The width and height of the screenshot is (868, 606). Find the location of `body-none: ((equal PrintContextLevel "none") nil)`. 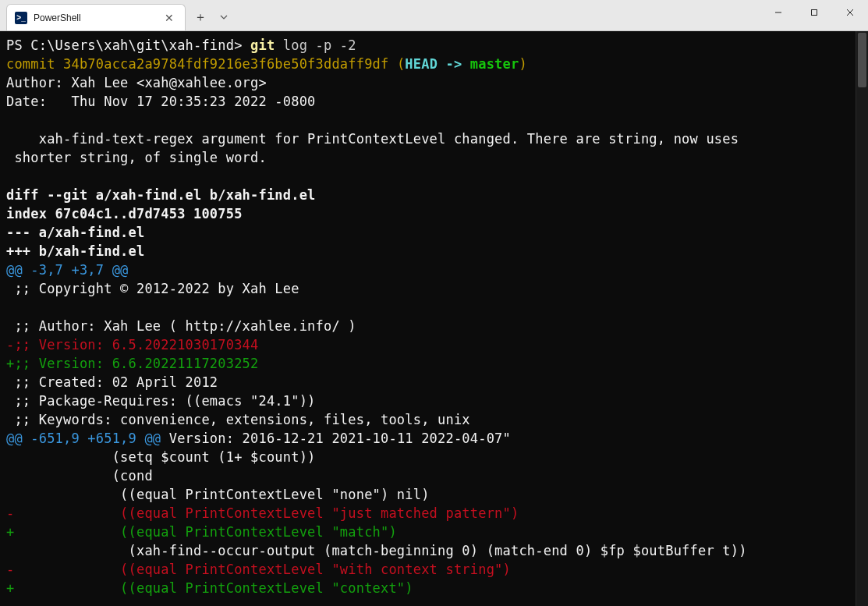

body-none: ((equal PrintContextLevel "none") nil) is located at coordinates (218, 494).